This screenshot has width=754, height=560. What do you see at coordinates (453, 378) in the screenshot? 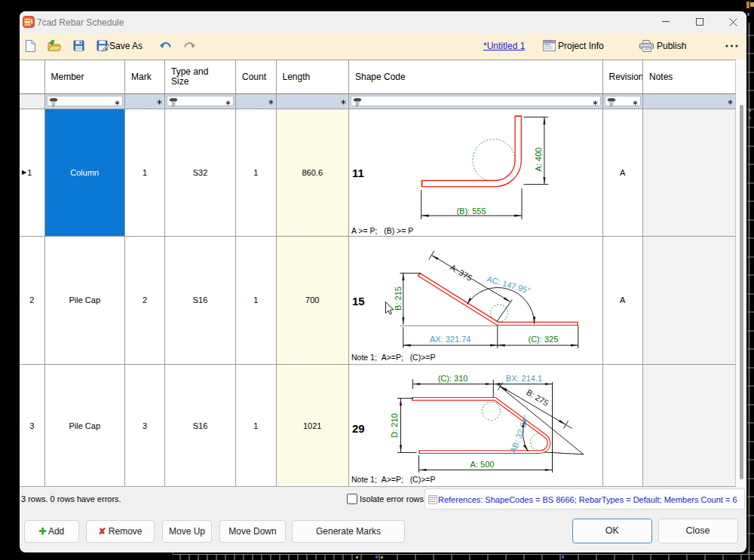
I see `svg-text: (C): 310` at bounding box center [453, 378].